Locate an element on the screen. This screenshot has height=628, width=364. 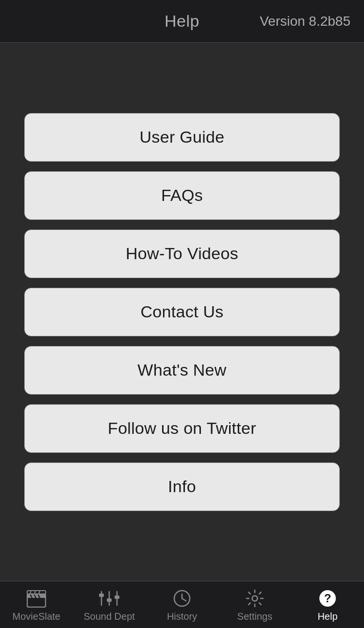
header: Help Version 8.2b85 is located at coordinates (182, 21).